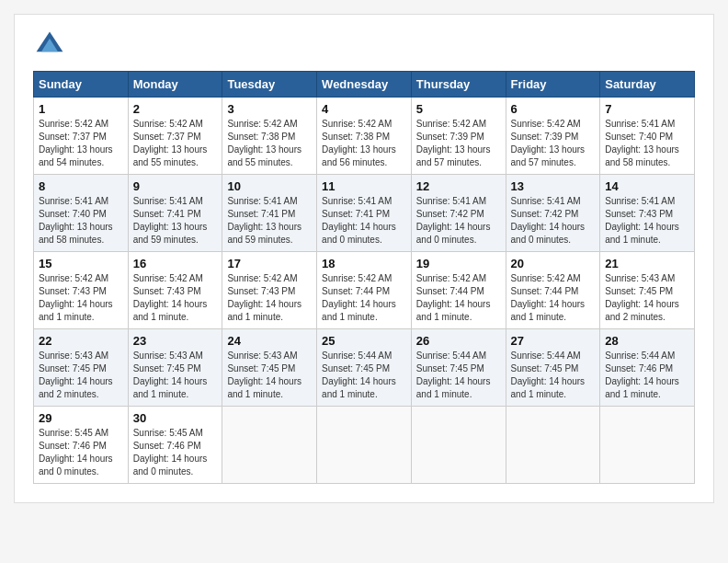 Image resolution: width=728 pixels, height=563 pixels. Describe the element at coordinates (364, 213) in the screenshot. I see `calendar-cell: 11Sunrise: 5:41 AM Sunset: 7:41 PM Dayli…` at that location.